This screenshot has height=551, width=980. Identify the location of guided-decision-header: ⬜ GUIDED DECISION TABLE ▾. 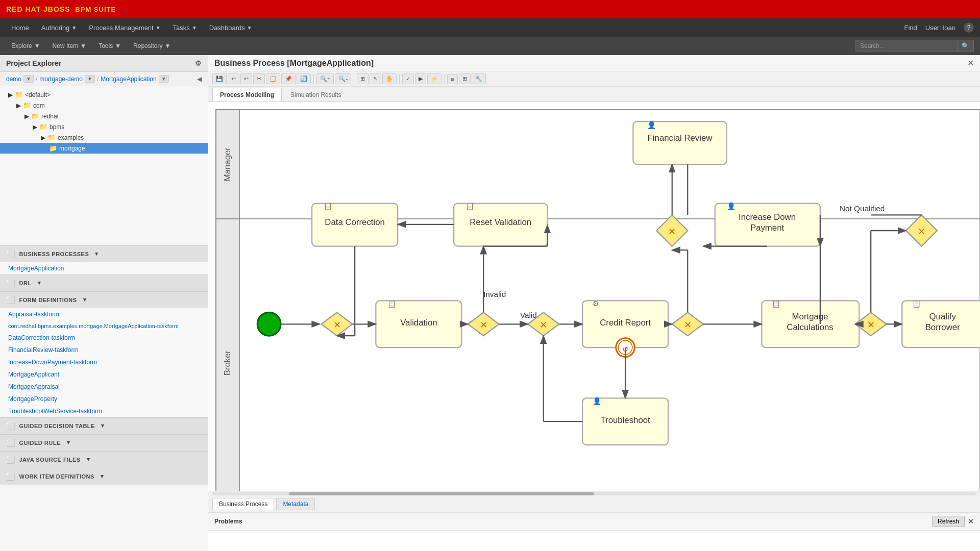
(104, 426).